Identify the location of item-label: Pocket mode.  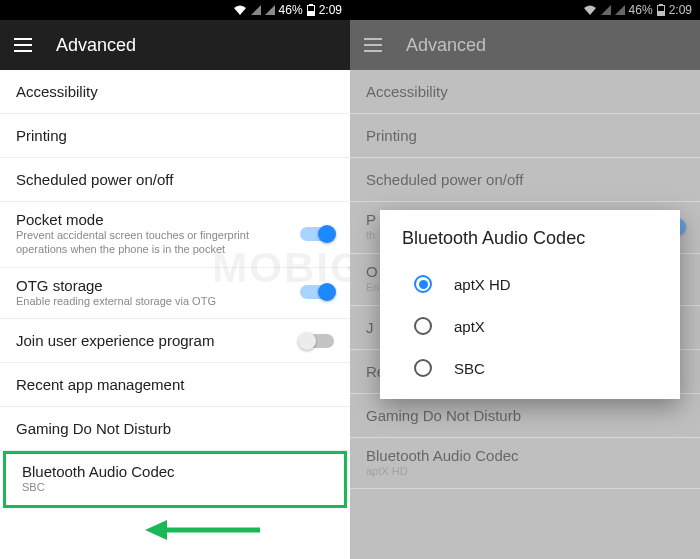
(158, 220).